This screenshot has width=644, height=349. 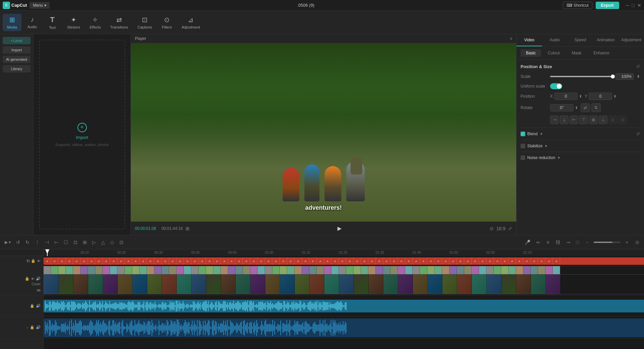 I want to click on stabilize-info: ▾, so click(x=546, y=146).